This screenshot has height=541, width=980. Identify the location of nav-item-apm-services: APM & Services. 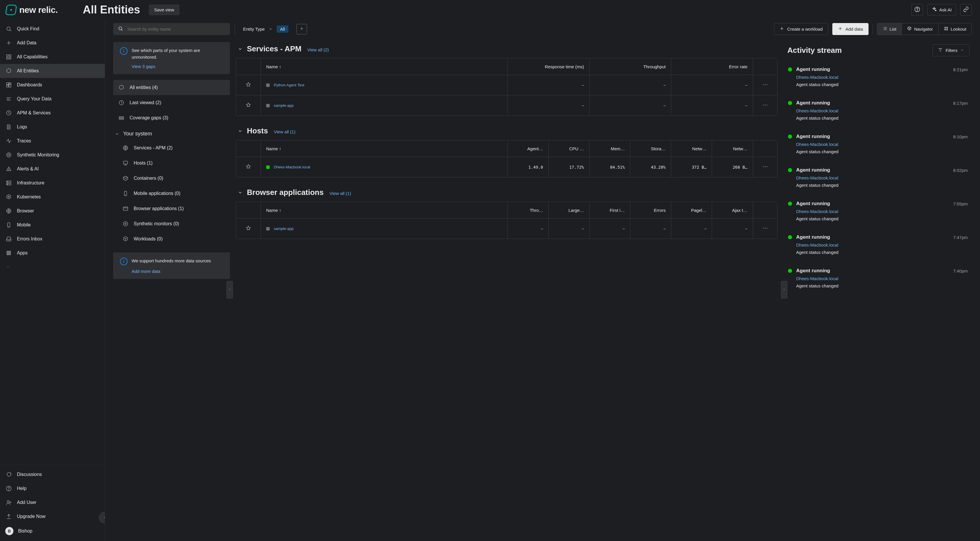
(52, 113).